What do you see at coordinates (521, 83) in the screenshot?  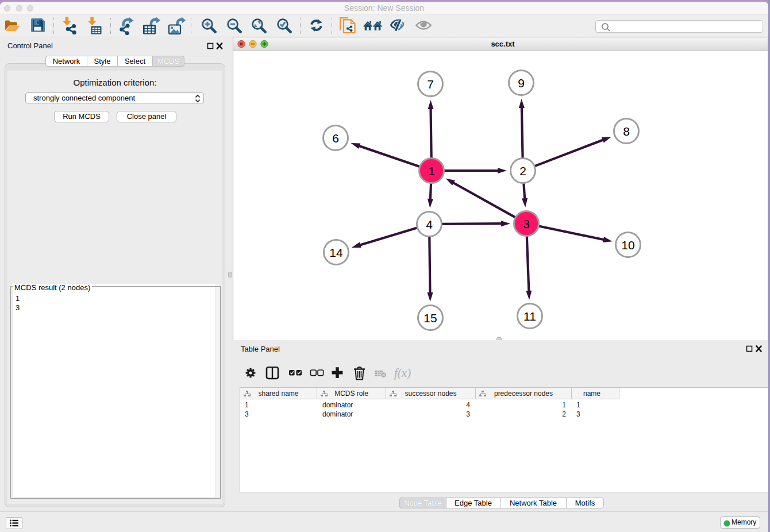 I see `svg-text: 9` at bounding box center [521, 83].